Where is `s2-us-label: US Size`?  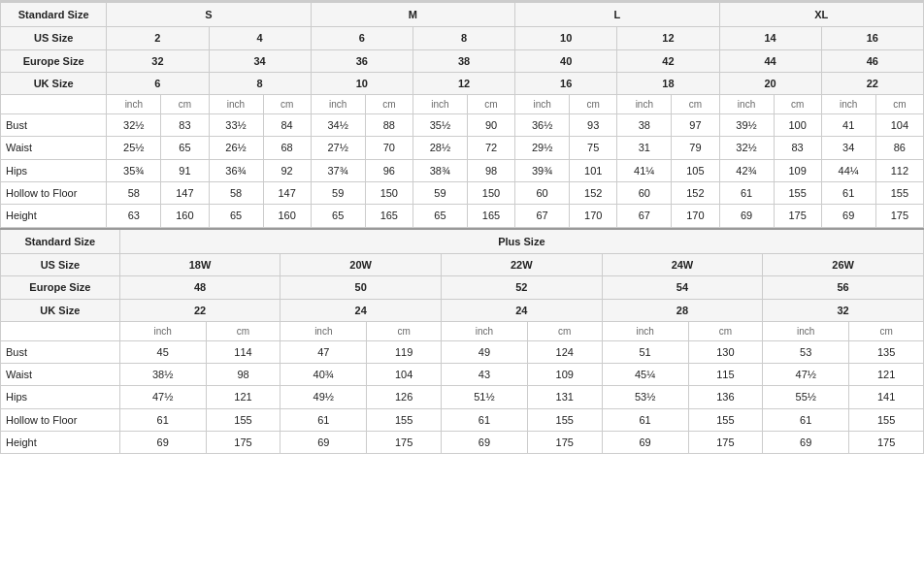 s2-us-label: US Size is located at coordinates (60, 264).